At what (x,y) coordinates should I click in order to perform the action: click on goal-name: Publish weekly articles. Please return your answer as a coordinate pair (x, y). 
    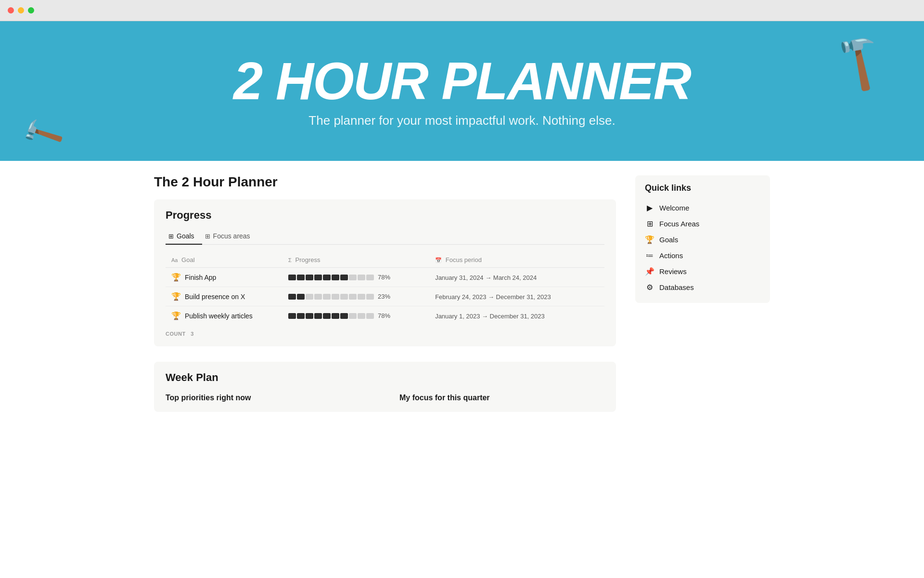
    Looking at the image, I should click on (218, 316).